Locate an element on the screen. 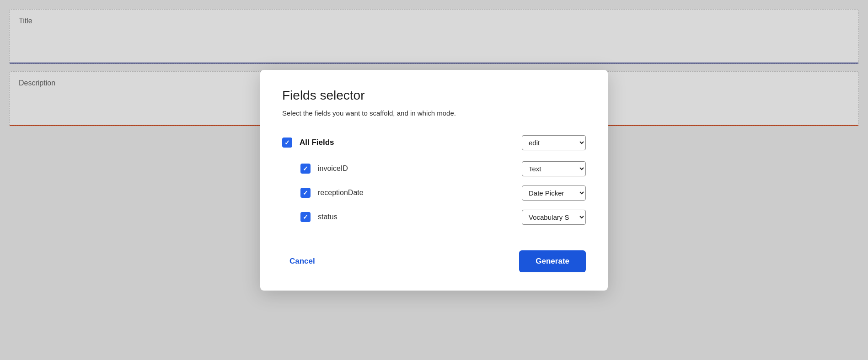 The width and height of the screenshot is (868, 360). invoiceid-label: invoiceID is located at coordinates (420, 169).